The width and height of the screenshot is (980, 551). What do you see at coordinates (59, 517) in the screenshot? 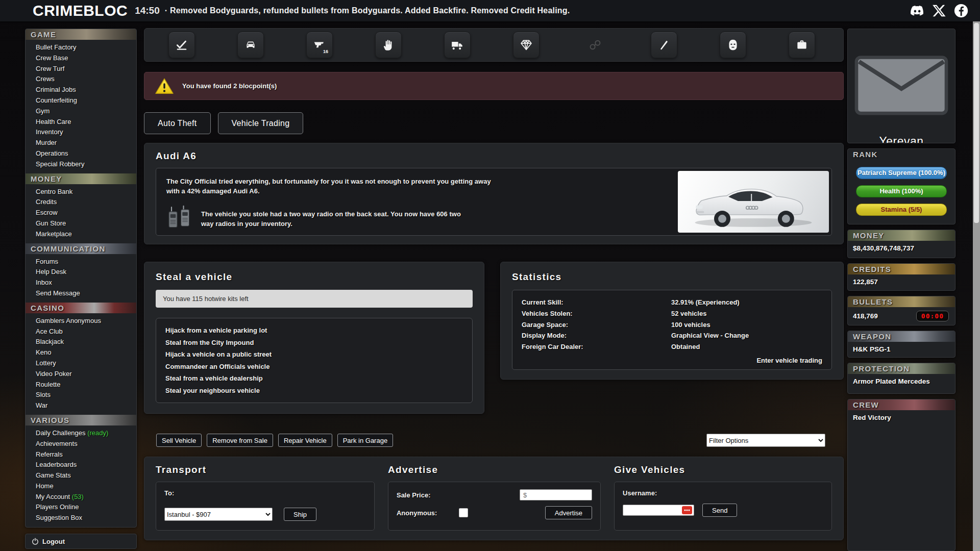
I see `sidebar-link-suggestion-box: Suggestion Box` at bounding box center [59, 517].